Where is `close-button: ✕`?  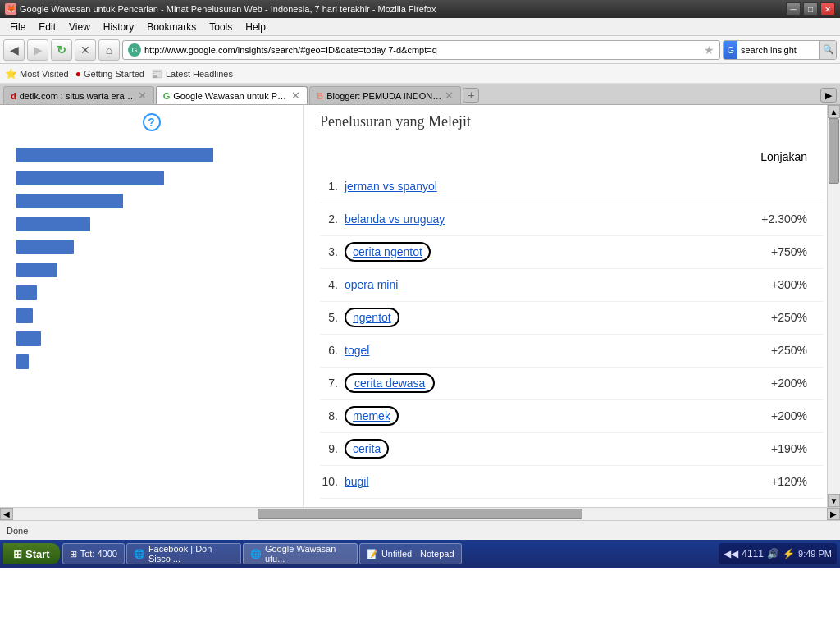 close-button: ✕ is located at coordinates (828, 9).